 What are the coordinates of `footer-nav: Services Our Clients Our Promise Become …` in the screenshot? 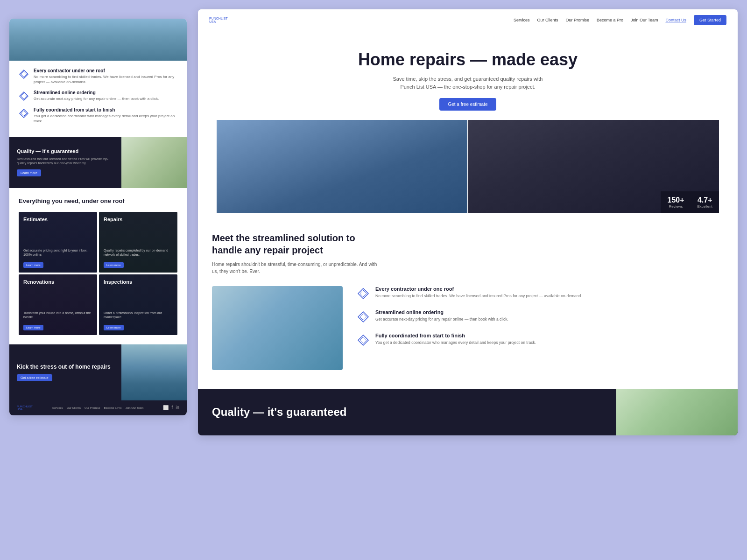 It's located at (98, 408).